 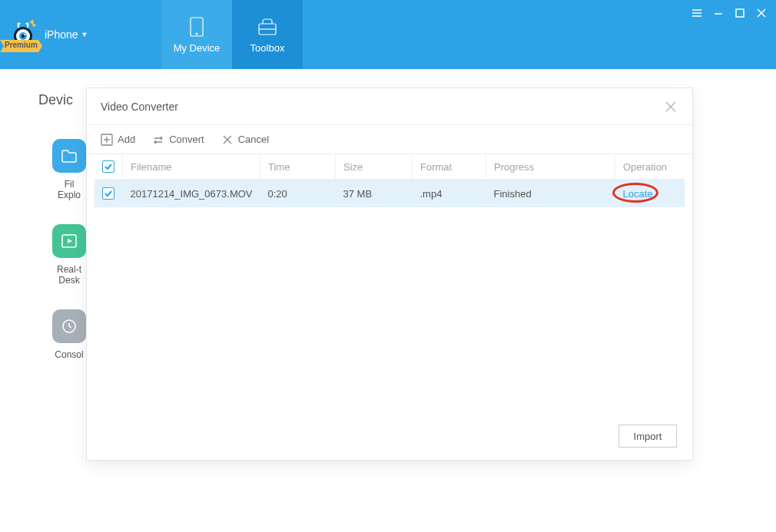 What do you see at coordinates (197, 48) in the screenshot?
I see `tab-label: My Device` at bounding box center [197, 48].